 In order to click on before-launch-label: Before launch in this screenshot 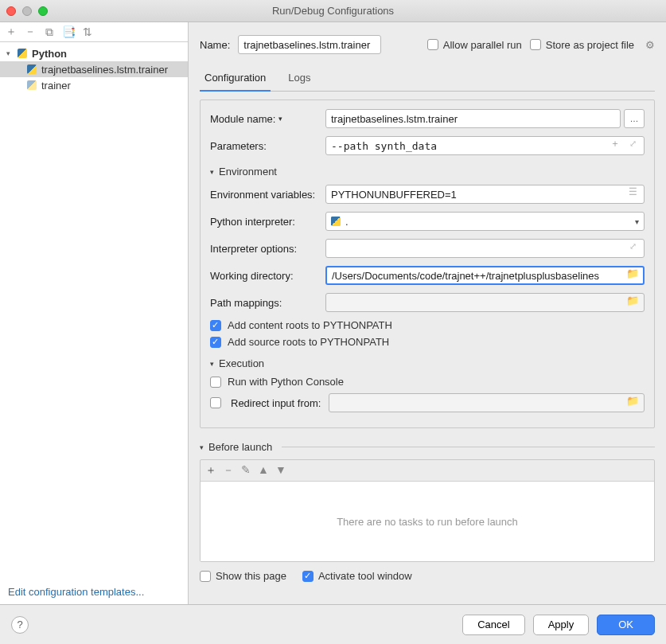, I will do `click(240, 447)`.